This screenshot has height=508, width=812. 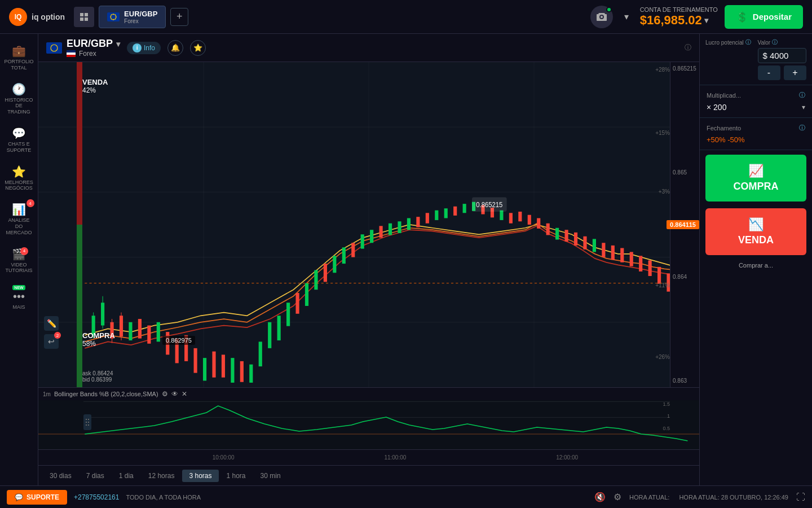 I want to click on chart-info-icon: ⓘ, so click(x=688, y=47).